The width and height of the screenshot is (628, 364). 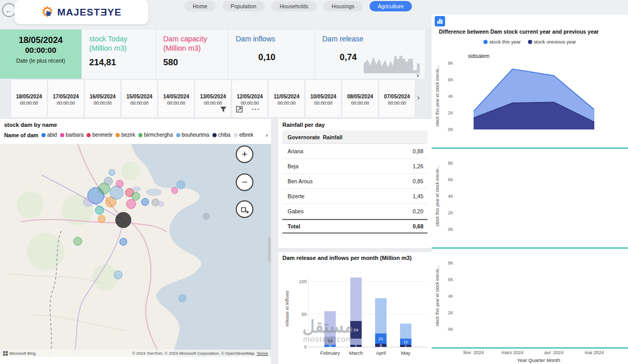 I want to click on legend-item-elbrek: elbrek, so click(x=244, y=135).